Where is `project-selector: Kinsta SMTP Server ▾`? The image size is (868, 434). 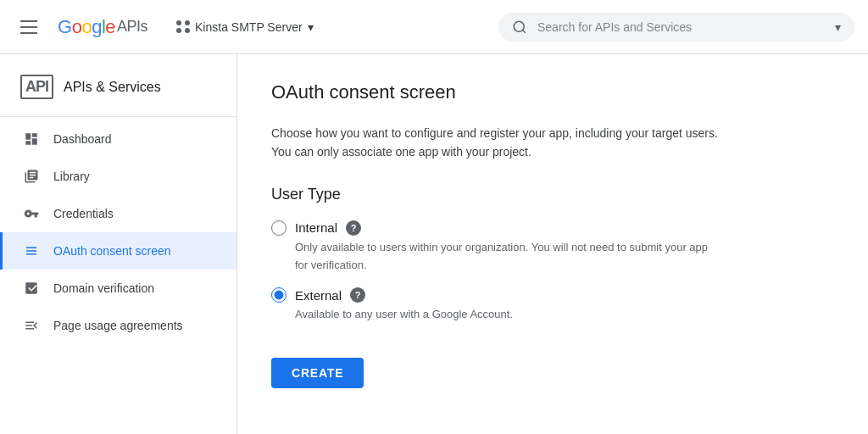
project-selector: Kinsta SMTP Server ▾ is located at coordinates (245, 27).